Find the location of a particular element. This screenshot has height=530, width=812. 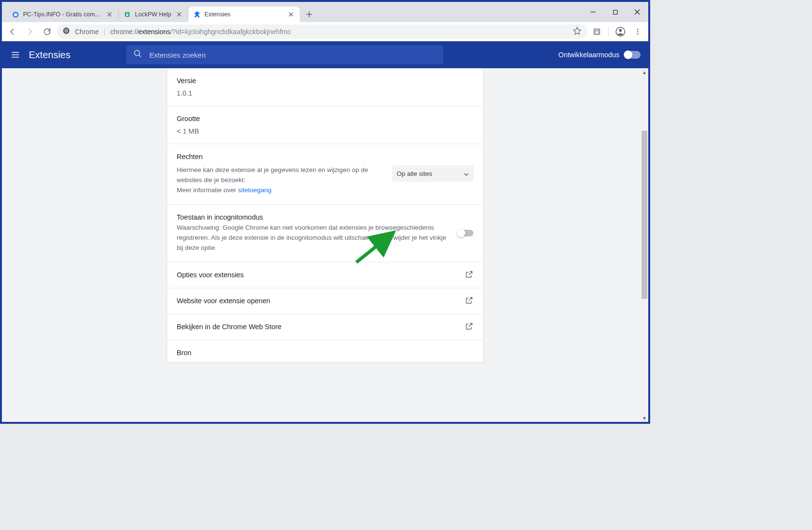

close-window-button is located at coordinates (637, 12).